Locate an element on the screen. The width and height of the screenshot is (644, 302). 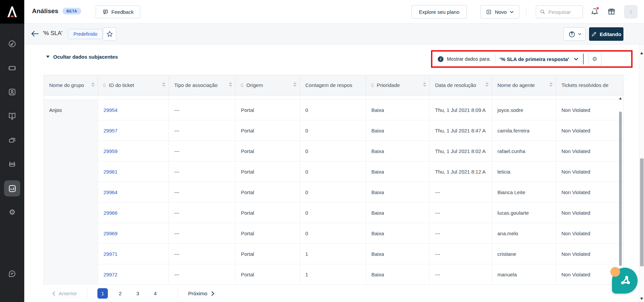
ticket-link: 29954 is located at coordinates (111, 110).